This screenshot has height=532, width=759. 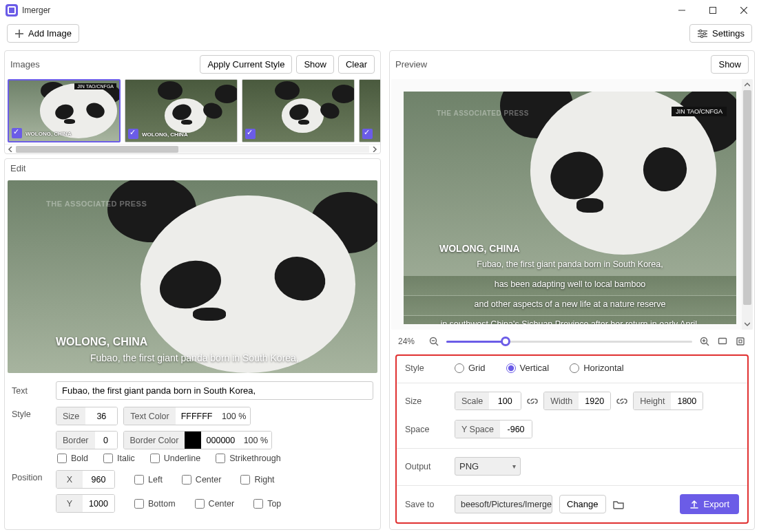 I want to click on x-input, so click(x=98, y=479).